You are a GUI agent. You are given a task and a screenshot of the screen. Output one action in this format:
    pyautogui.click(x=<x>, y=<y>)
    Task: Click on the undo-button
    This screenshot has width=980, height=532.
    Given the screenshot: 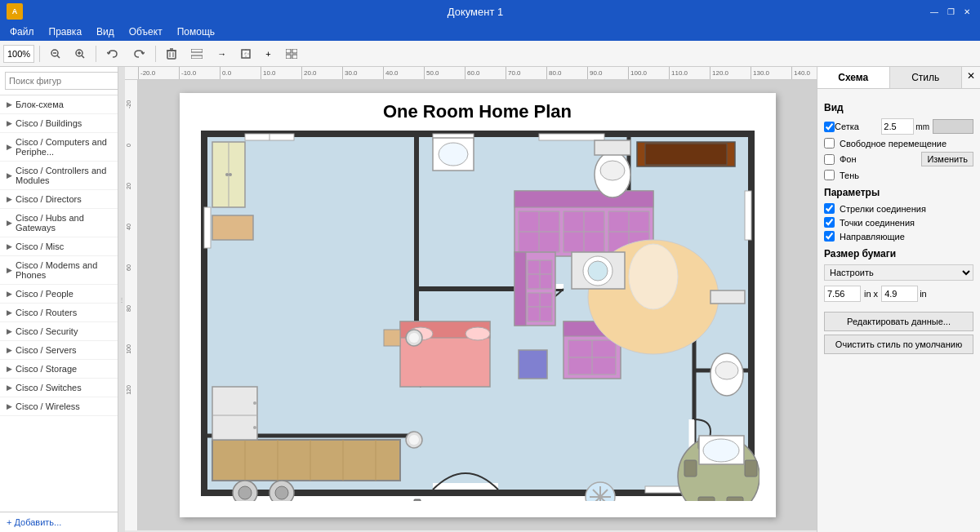 What is the action you would take?
    pyautogui.click(x=113, y=54)
    